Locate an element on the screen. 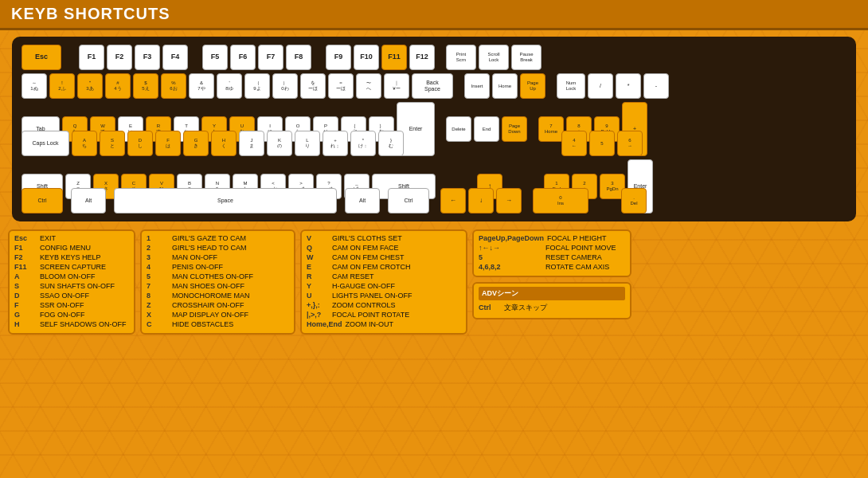 The image size is (868, 478). shortcut-key-3: 3 is located at coordinates (158, 257).